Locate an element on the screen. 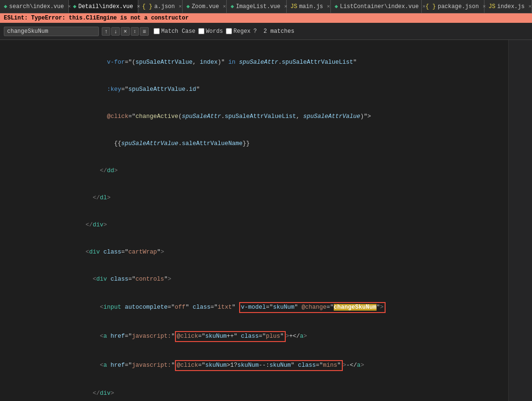  code-line: :key="spuSaleAttrValue.id" is located at coordinates (254, 89).